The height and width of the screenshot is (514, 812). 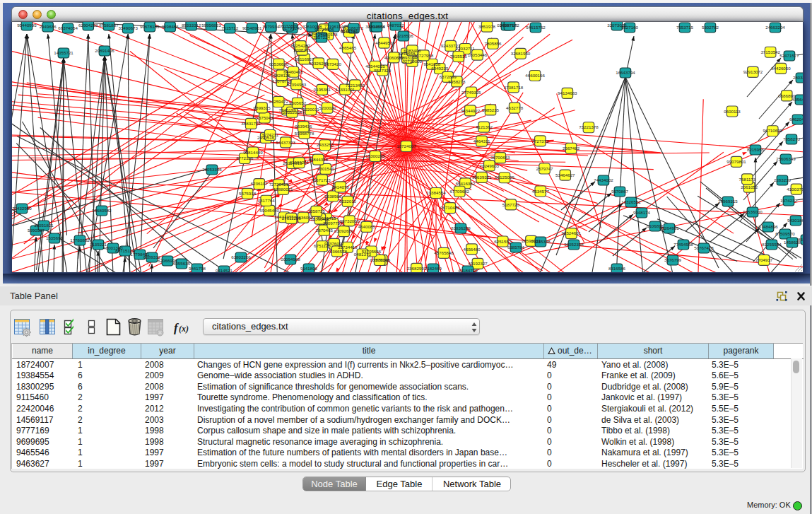 What do you see at coordinates (310, 269) in the screenshot?
I see `svg-text: 9141806` at bounding box center [310, 269].